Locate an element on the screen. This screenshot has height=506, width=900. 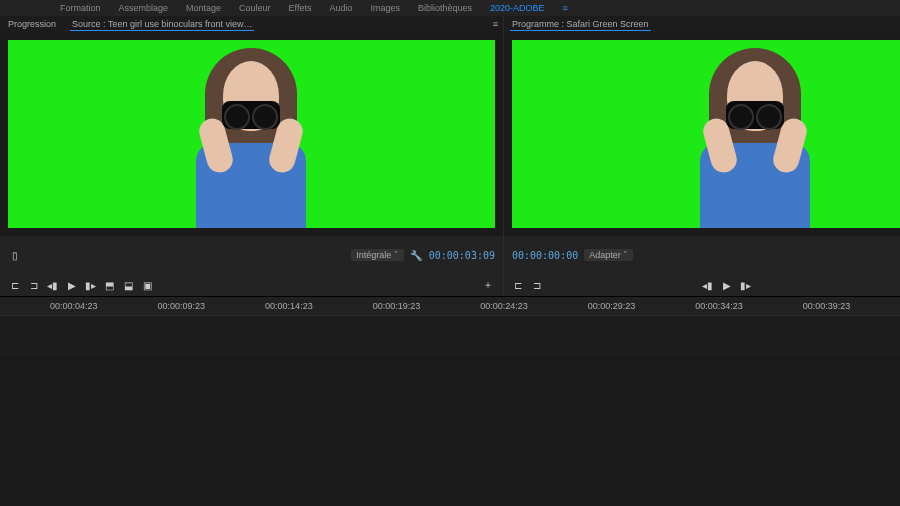
source-title-tab: Source : Teen girl use binoculars front … is located at coordinates (162, 24).